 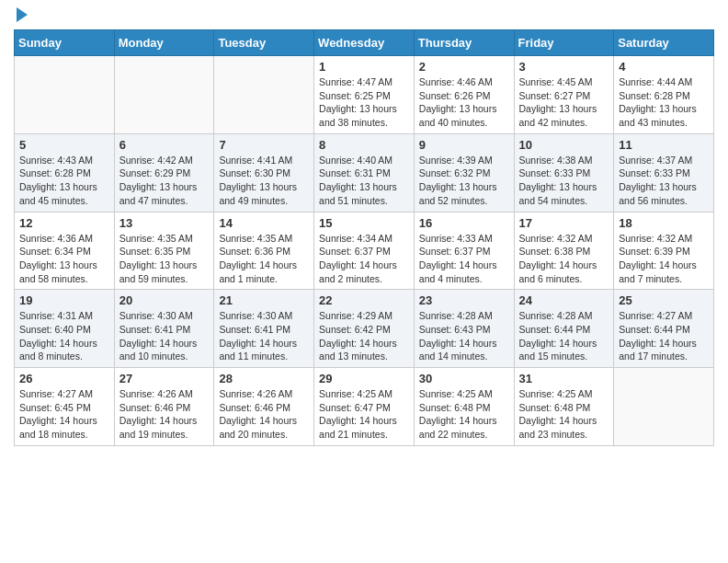 I want to click on day-info: Sunrise: 4:43 AM Sunset: 6:28 PM Dayligh…, so click(x=64, y=180).